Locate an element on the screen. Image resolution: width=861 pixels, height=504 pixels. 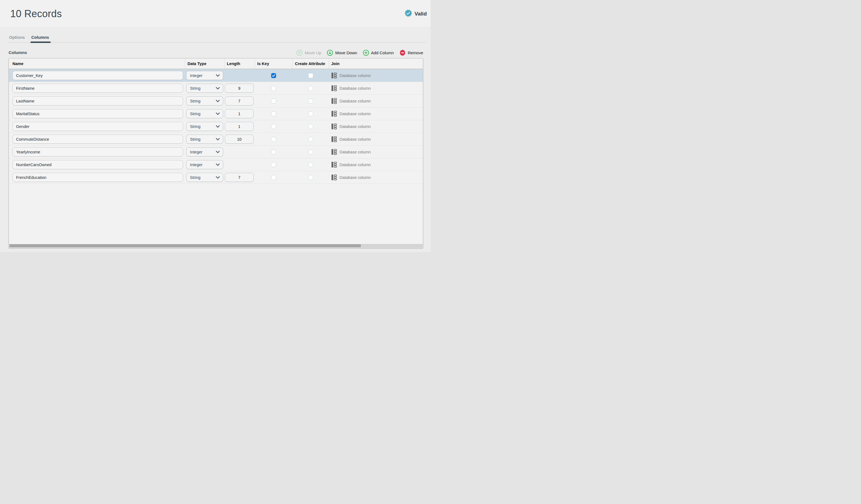
tab-columns: Columns is located at coordinates (40, 37).